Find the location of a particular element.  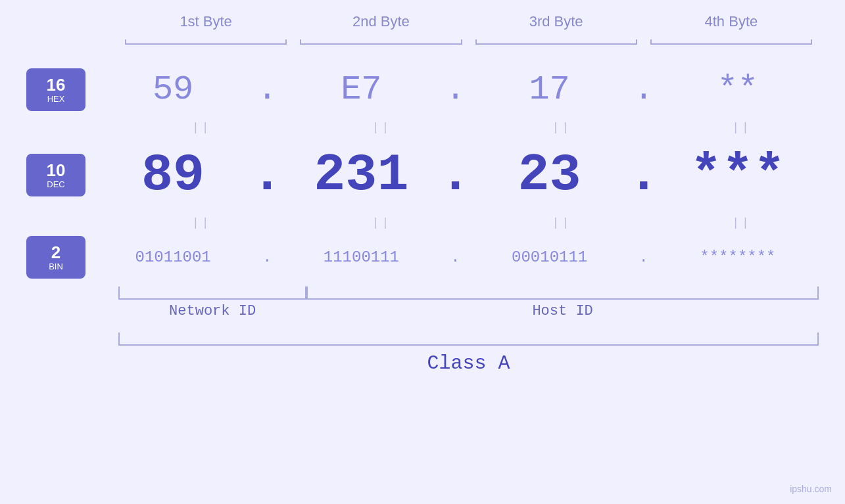

hex-byte1-value: 59 is located at coordinates (173, 89).